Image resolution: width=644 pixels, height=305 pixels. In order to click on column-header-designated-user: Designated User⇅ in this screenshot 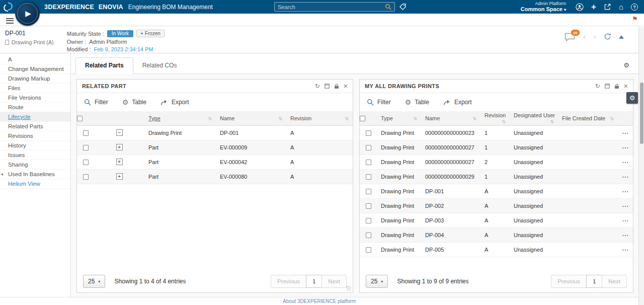, I will do `click(534, 118)`.